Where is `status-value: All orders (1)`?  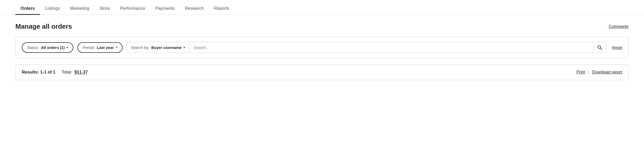 status-value: All orders (1) is located at coordinates (53, 48).